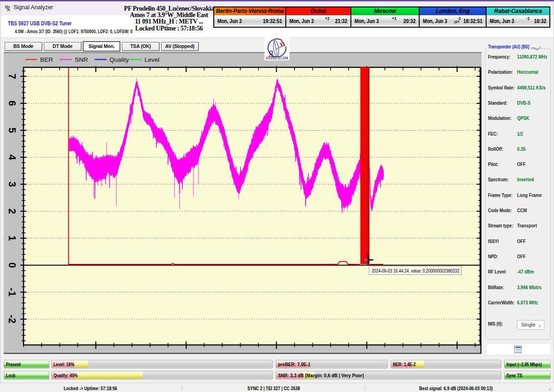  What do you see at coordinates (12, 292) in the screenshot?
I see `svg-text: -1` at bounding box center [12, 292].